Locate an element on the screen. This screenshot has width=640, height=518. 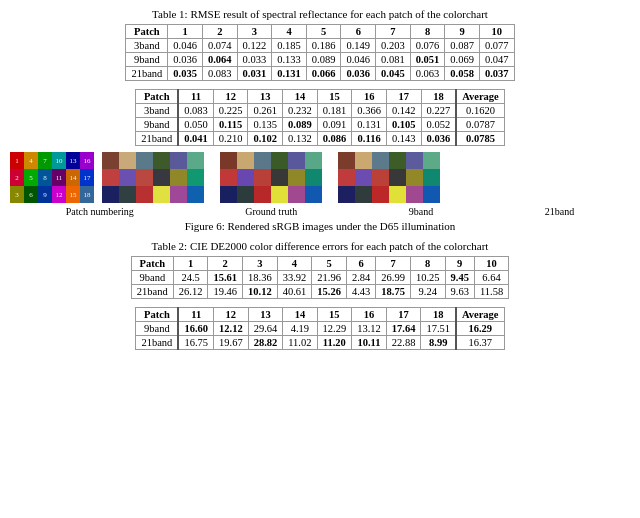
patch-num-cell: 7 is located at coordinates (45, 160).